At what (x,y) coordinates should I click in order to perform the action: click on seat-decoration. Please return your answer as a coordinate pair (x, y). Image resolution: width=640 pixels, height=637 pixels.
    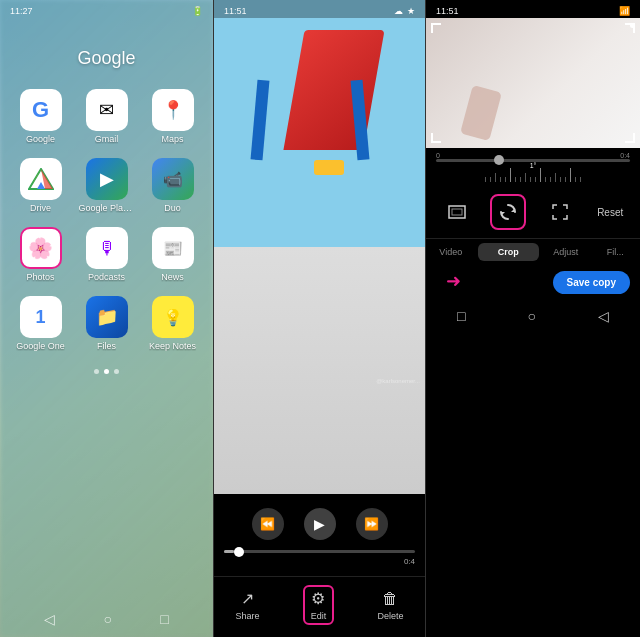
    Looking at the image, I should click on (329, 168).